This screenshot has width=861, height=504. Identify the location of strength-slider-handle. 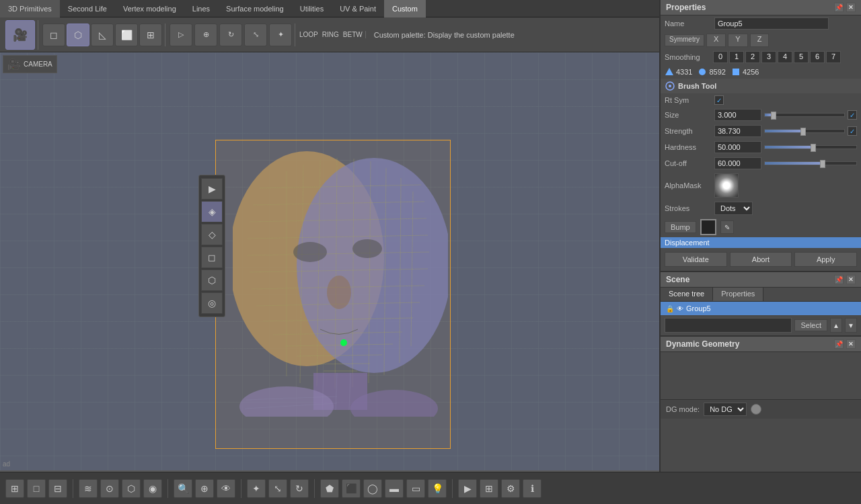
(803, 132).